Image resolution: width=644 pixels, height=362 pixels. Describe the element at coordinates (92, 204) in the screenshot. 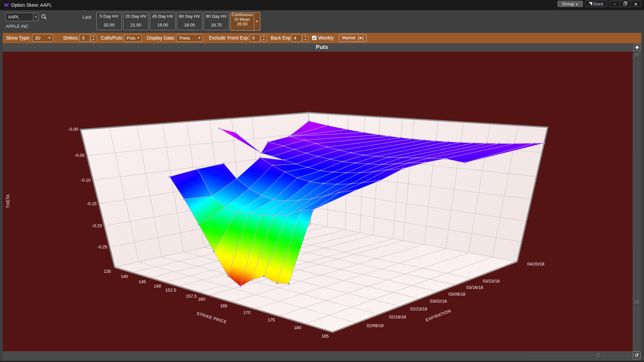

I see `svg-text: -0.15` at that location.